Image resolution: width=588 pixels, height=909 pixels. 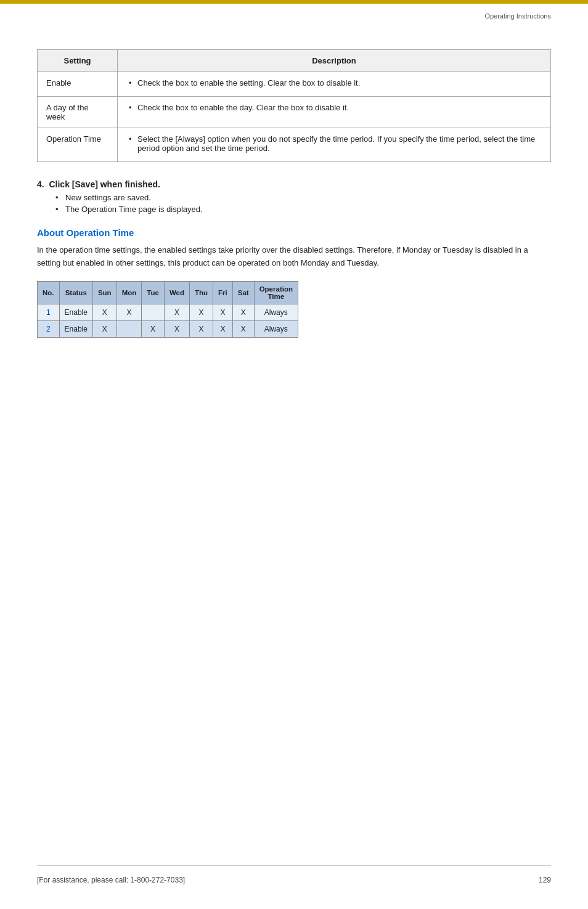 I want to click on op-col-thu: Thu, so click(x=201, y=292).